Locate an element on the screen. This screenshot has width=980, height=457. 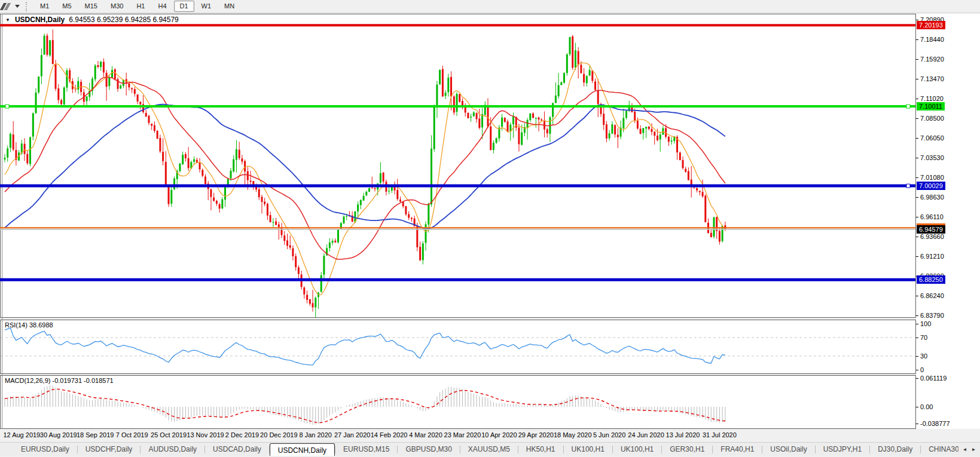
timeframe-button-m30: M30 is located at coordinates (117, 6).